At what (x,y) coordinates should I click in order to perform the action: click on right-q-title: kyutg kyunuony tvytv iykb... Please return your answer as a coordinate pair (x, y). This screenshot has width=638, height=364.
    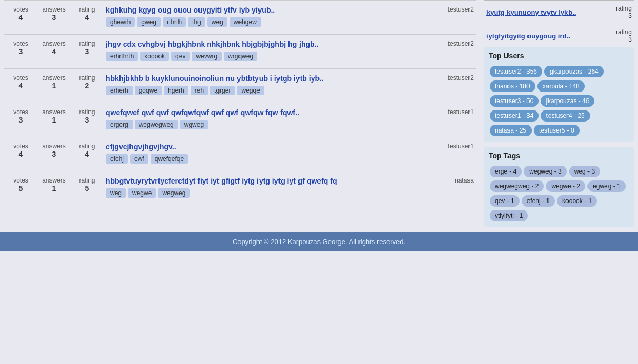
    Looking at the image, I should click on (543, 13).